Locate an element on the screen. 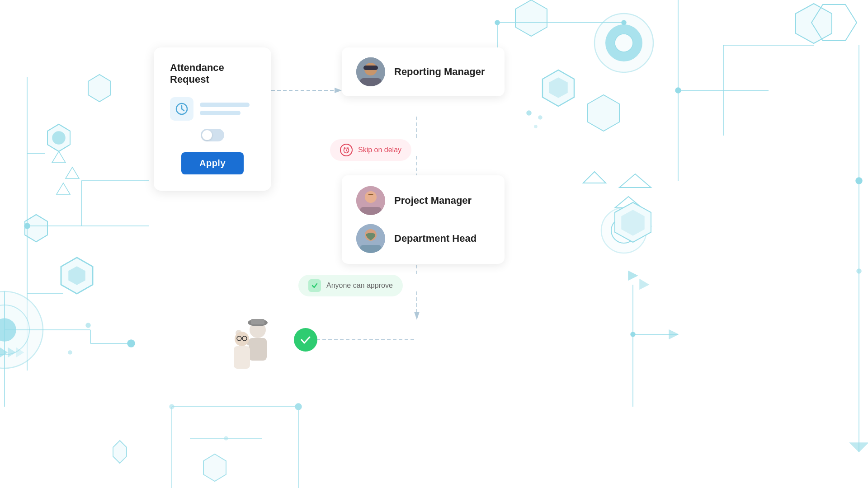 This screenshot has width=868, height=488. reporting-manager-avatar is located at coordinates (371, 72).